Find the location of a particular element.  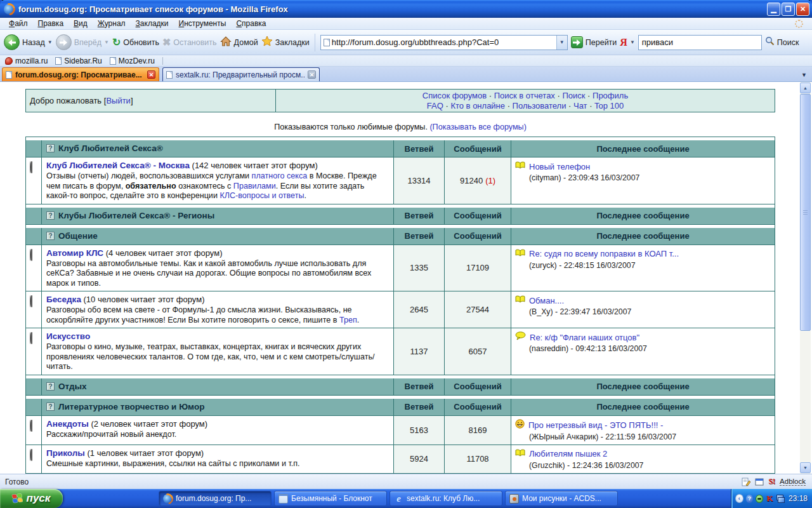

bookmark-item-3: MozDev.ru is located at coordinates (132, 61).